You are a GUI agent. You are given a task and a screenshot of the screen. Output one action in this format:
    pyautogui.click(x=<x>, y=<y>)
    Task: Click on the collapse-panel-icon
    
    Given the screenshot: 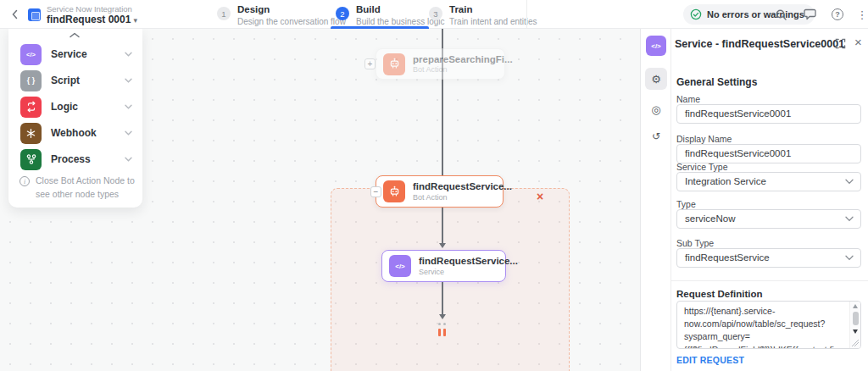 What is the action you would take?
    pyautogui.click(x=75, y=36)
    